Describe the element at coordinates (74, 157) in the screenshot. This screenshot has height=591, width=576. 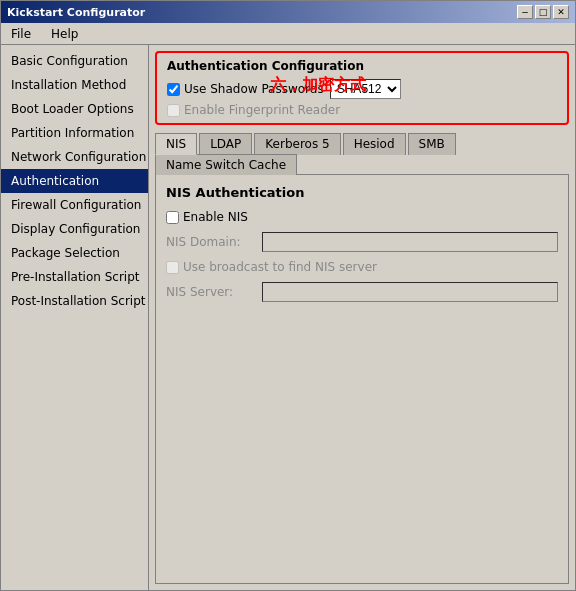
I see `sidebar-item-network-configuration: Network Configuration` at that location.